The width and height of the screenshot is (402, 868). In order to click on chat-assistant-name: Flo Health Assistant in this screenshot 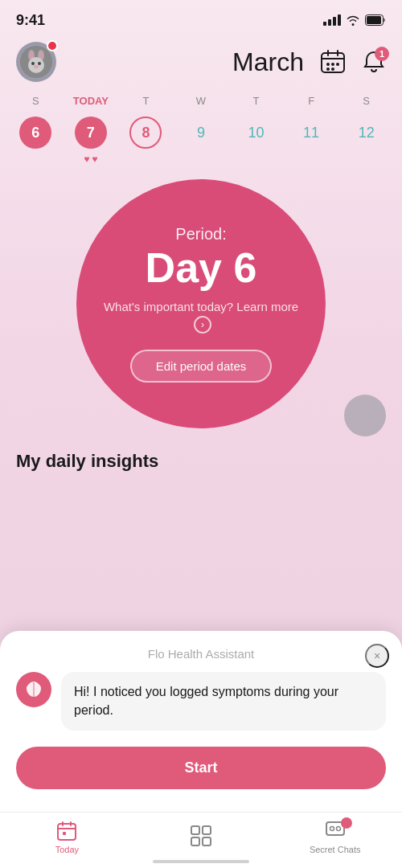, I will do `click(201, 654)`.